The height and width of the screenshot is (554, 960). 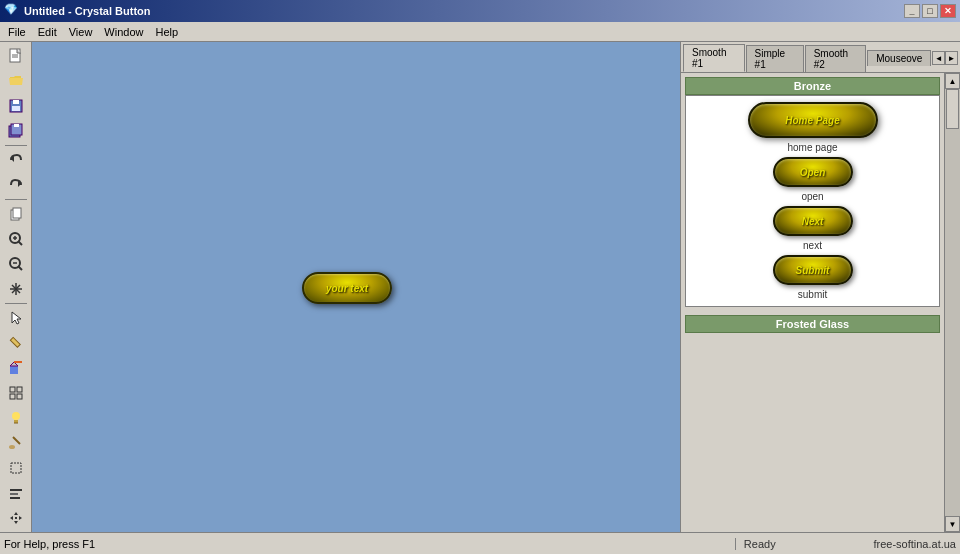 What do you see at coordinates (930, 11) in the screenshot?
I see `titlebar-buttons: _ □ ✕` at bounding box center [930, 11].